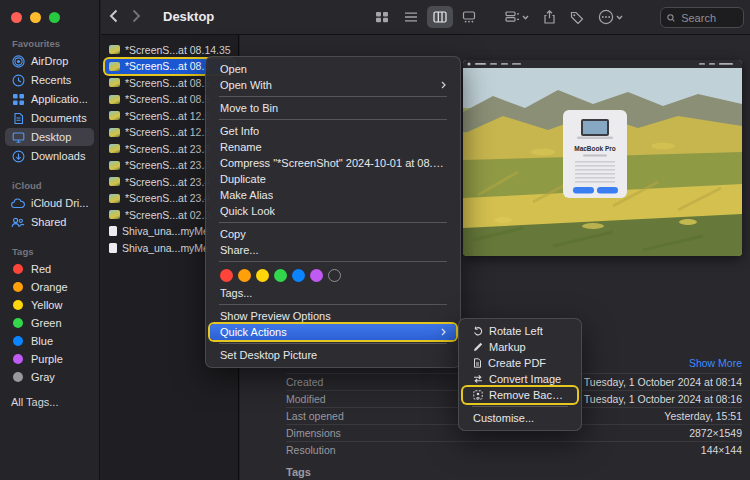 This screenshot has height=480, width=750. Describe the element at coordinates (50, 322) in the screenshot. I see `sidebar-item-tag-green: Green` at that location.